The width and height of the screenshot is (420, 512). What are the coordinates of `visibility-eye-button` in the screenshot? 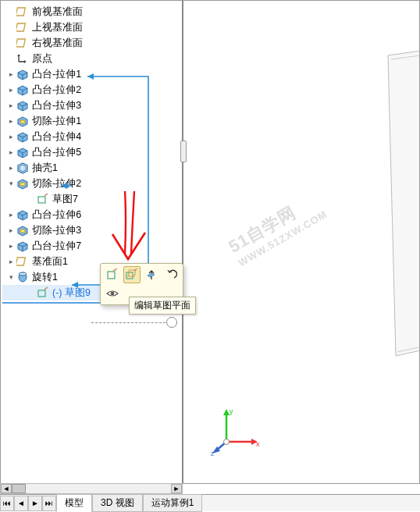 It's located at (112, 293).